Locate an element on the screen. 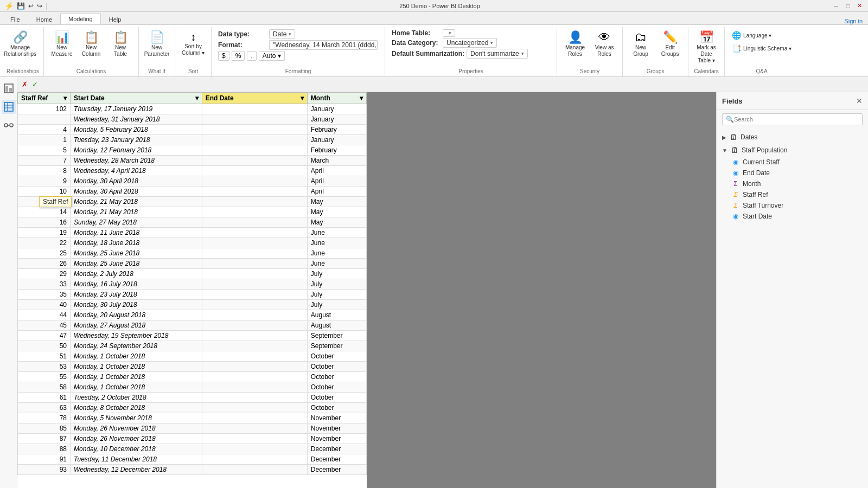  col-header-start-date-label: Start Date is located at coordinates (89, 98).